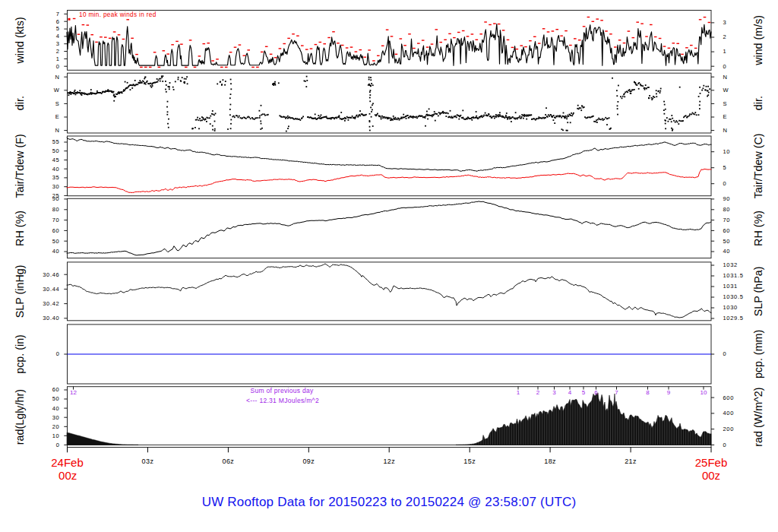 The image size is (778, 532). Describe the element at coordinates (20, 40) in the screenshot. I see `svg-text: wind (kts)` at that location.